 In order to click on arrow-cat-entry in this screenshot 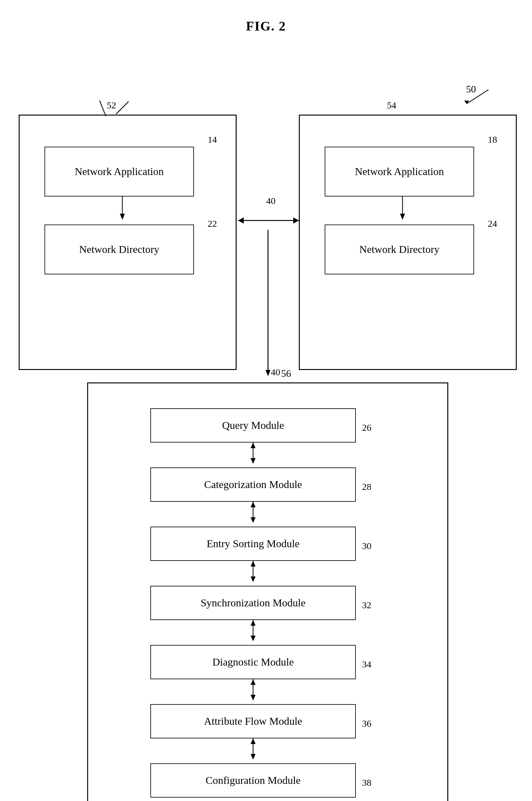, I will do `click(253, 514)`.